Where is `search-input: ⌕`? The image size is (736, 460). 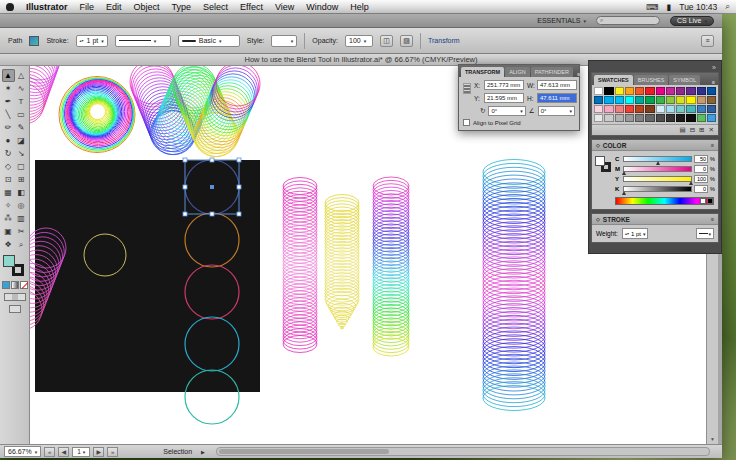
search-input: ⌕ is located at coordinates (628, 20).